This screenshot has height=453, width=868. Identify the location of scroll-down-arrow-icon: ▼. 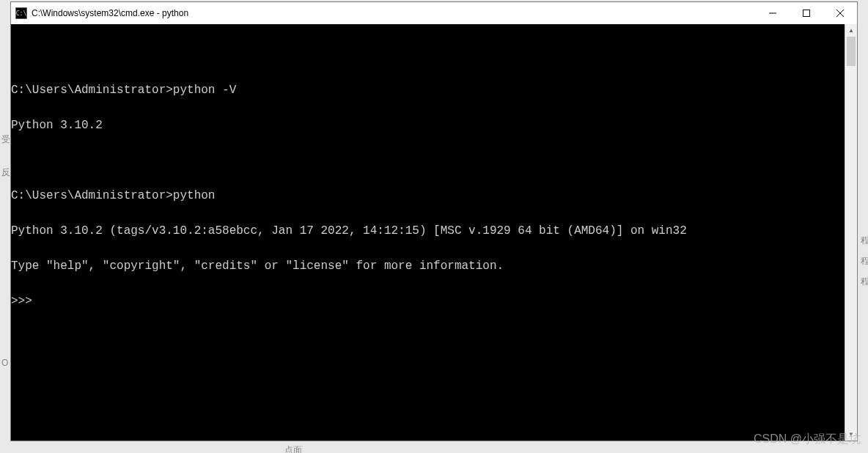
(851, 434).